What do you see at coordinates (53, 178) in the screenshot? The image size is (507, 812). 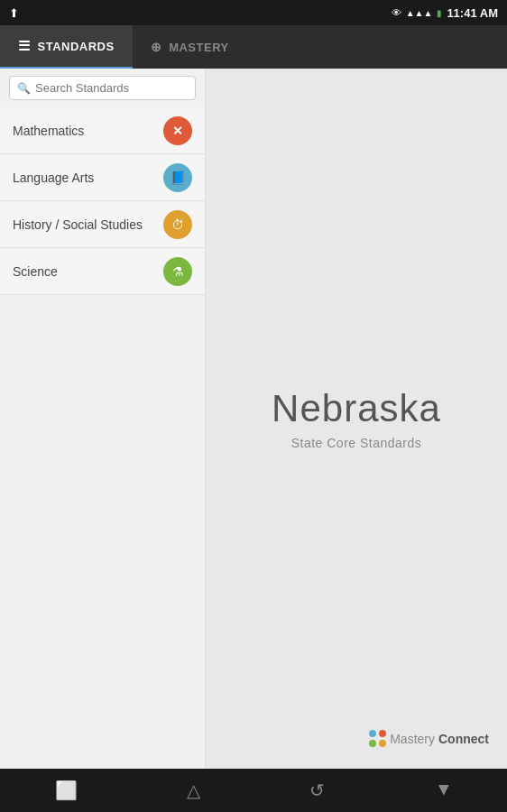 I see `subject-label-lang: Language Arts` at bounding box center [53, 178].